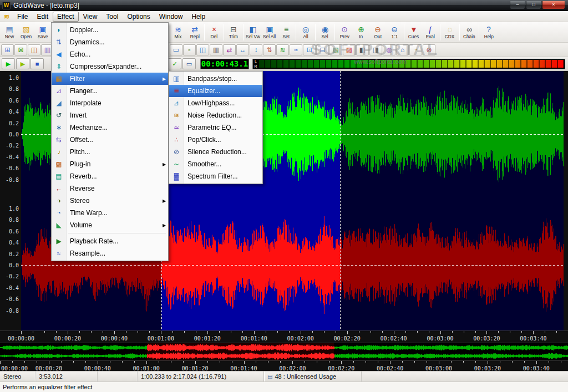 Image resolution: width=568 pixels, height=392 pixels. What do you see at coordinates (203, 50) in the screenshot?
I see `view-channels-button: ◫` at bounding box center [203, 50].